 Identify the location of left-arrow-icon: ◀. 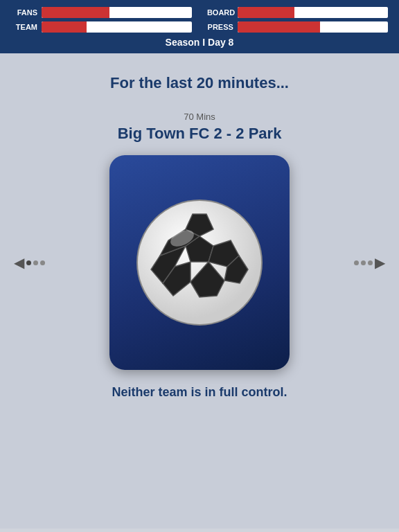
(19, 263).